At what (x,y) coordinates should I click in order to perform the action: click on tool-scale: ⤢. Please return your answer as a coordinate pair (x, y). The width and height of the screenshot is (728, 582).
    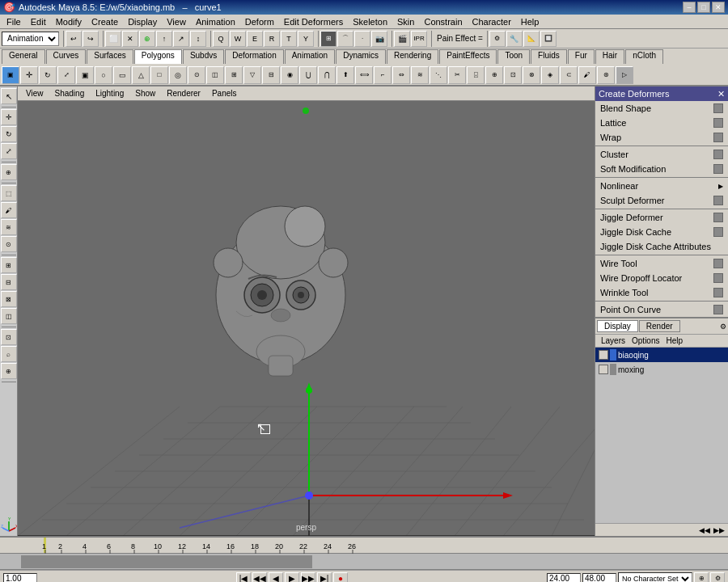
    Looking at the image, I should click on (9, 151).